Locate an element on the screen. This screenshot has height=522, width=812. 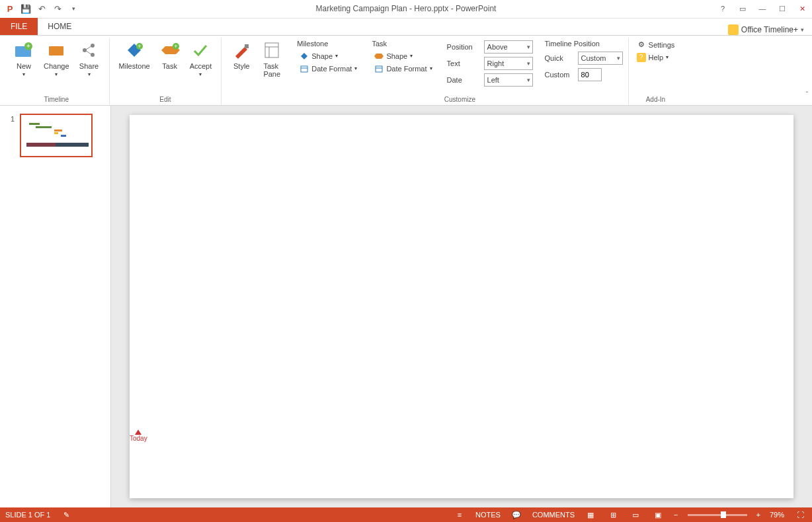
status-bar: SLIDE 1 OF 1 ✎ ≡ NOTES 💬 COMMENTS ▦ ⊞ ▭ … is located at coordinates (406, 515).